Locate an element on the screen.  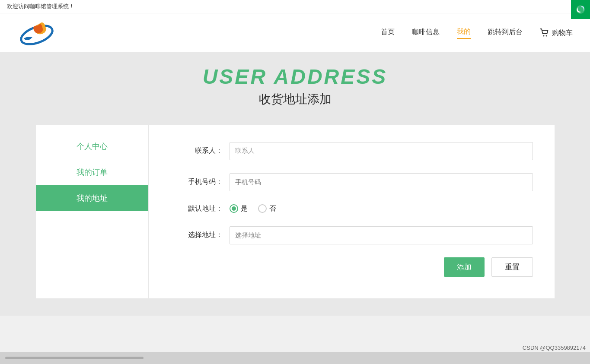
sidebar-item-personal-center: 个人中心 is located at coordinates (92, 146).